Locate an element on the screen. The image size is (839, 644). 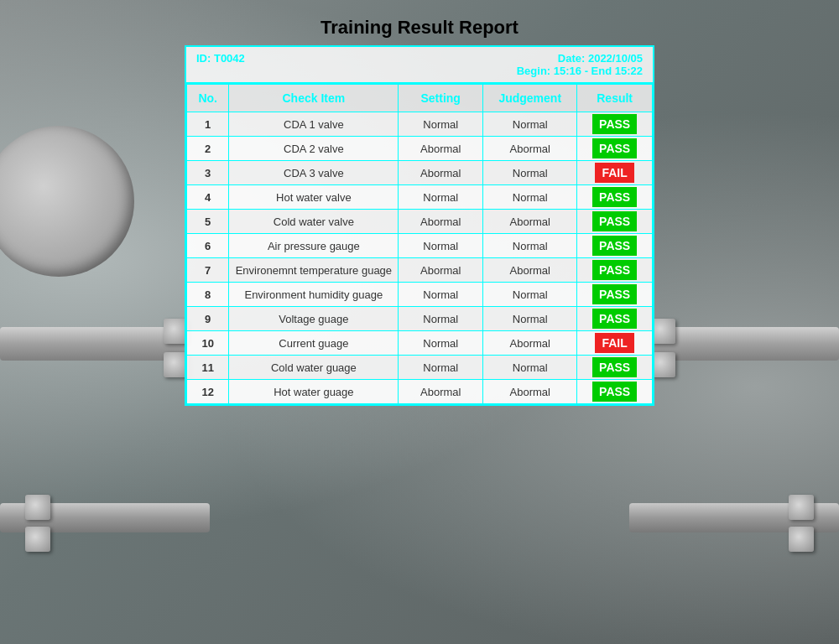
cell-check-item: CDA 2 valve is located at coordinates (314, 149).